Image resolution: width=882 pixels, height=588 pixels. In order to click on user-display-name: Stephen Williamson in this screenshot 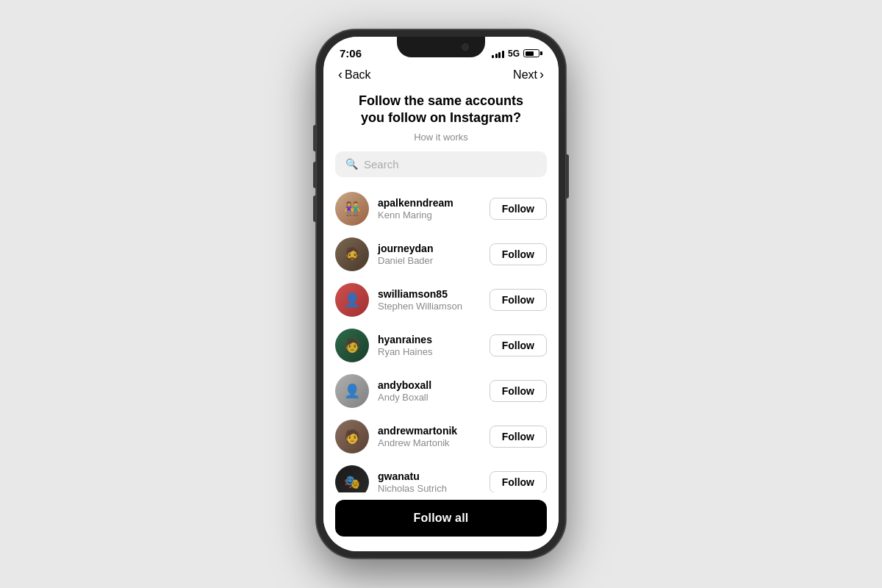, I will do `click(429, 306)`.